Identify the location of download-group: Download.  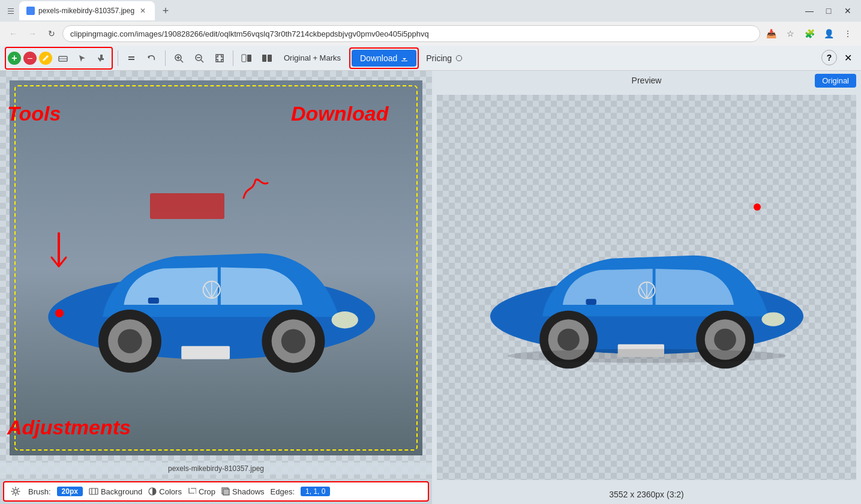
(384, 58).